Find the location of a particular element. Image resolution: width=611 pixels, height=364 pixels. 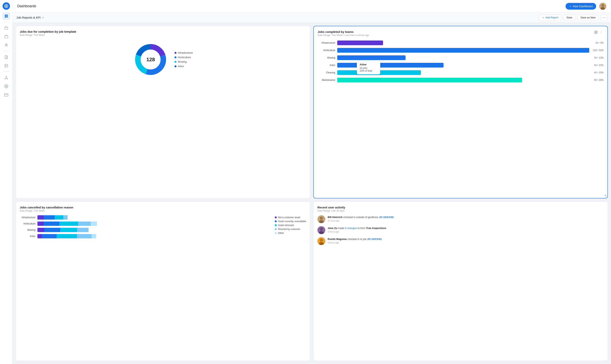

card1-subtitle: Date Range: This Week is located at coordinates (163, 35).